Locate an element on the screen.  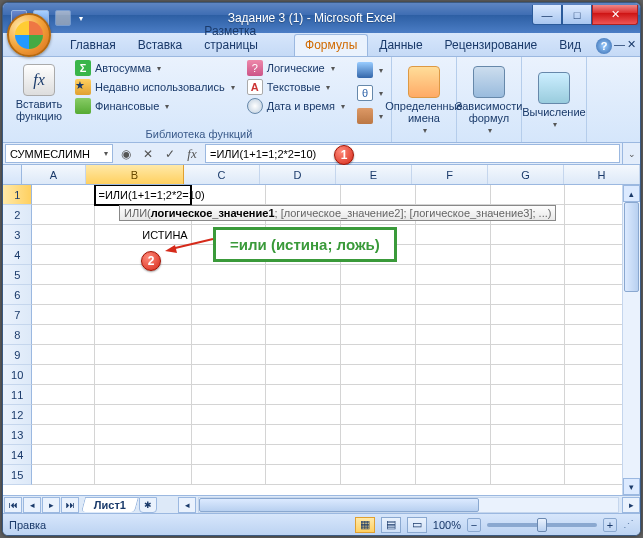
scroll-down-button: ▾ is located at coordinates (632, 486).